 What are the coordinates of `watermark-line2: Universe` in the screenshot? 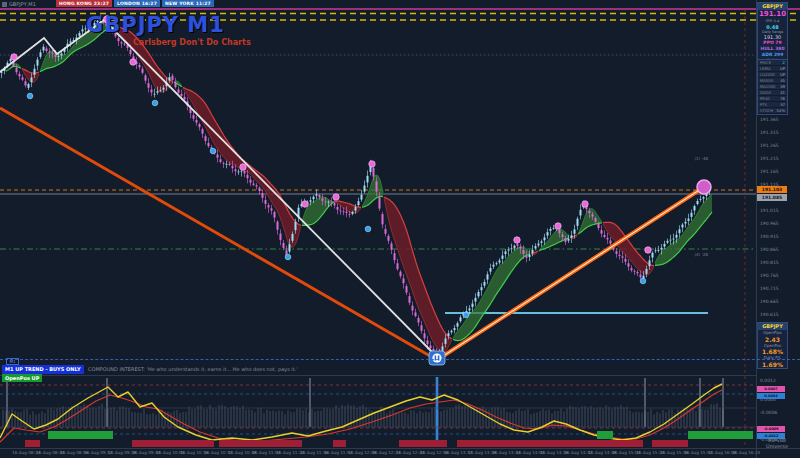 It's located at (777, 446).